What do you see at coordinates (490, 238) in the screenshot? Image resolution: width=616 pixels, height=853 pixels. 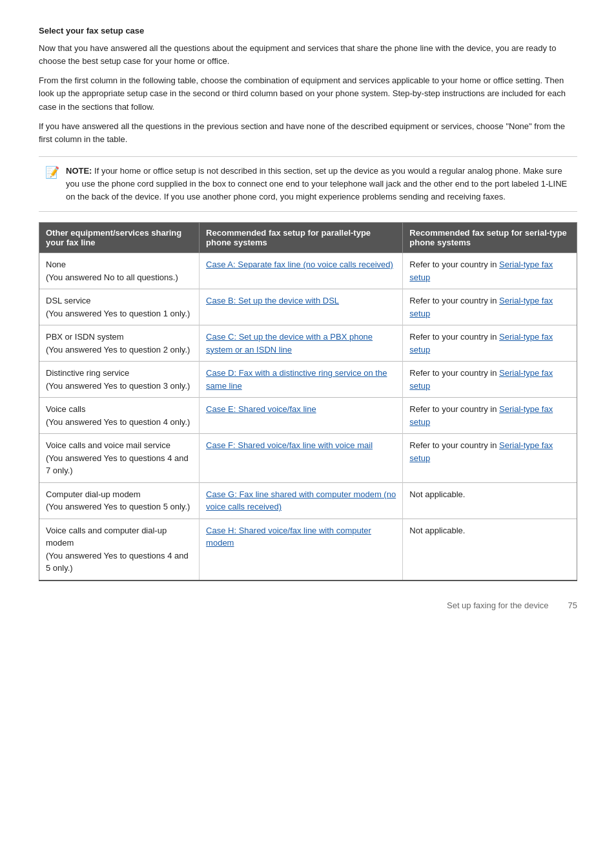 I see `table-header-serial: Recommended fax setup for serial-type ph…` at bounding box center [490, 238].